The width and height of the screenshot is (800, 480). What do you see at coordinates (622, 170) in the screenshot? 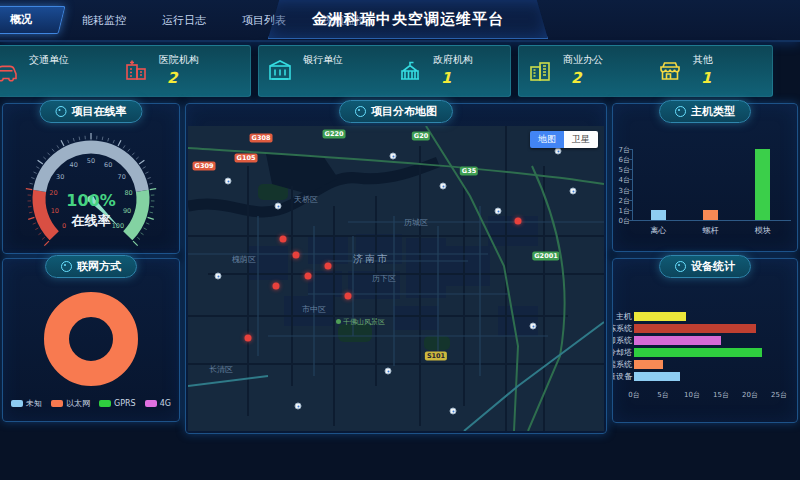
I see `y-tick-label: 5台` at bounding box center [622, 170].